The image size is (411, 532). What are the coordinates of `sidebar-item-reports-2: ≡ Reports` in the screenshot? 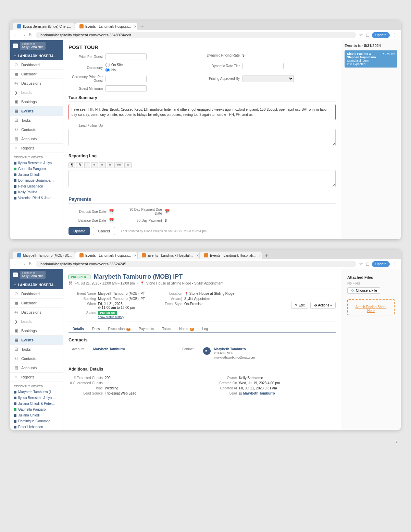 It's located at (37, 377).